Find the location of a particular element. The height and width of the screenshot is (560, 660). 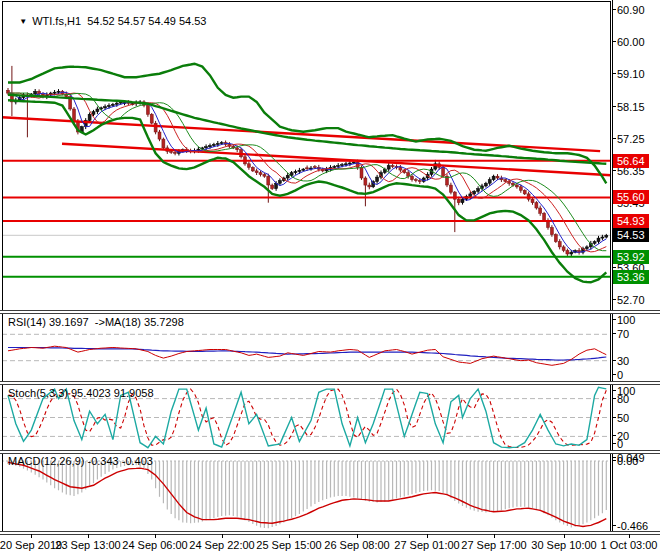

stoch-indicator-label: Stoch(5,3,3) 95.4023 91.9058 is located at coordinates (81, 393).